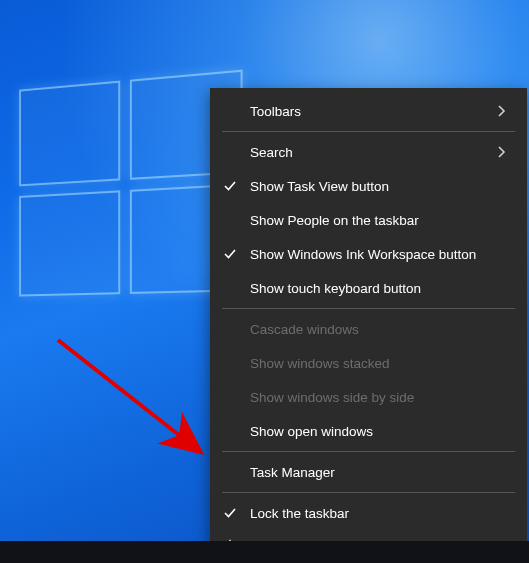  Describe the element at coordinates (380, 472) in the screenshot. I see `menu-item-label: Task Manager` at that location.